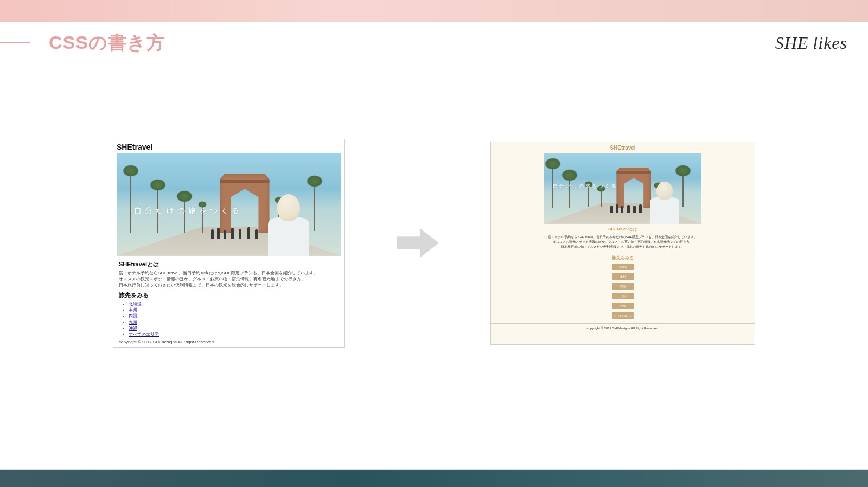  Describe the element at coordinates (229, 300) in the screenshot. I see `before-about-section: SHEtravelとは 宿・ホテル予約ならSHE travel。当日予約や今だけ…` at that location.